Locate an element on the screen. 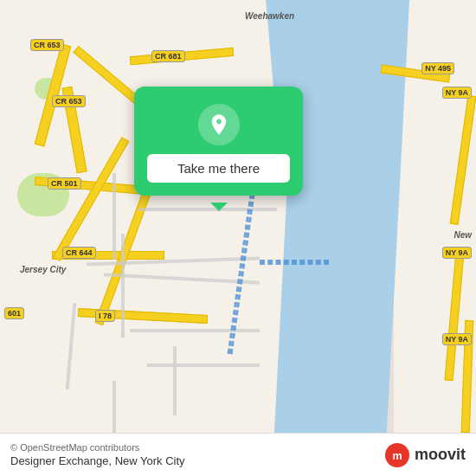  moovit-logo: m moovit is located at coordinates (426, 455).